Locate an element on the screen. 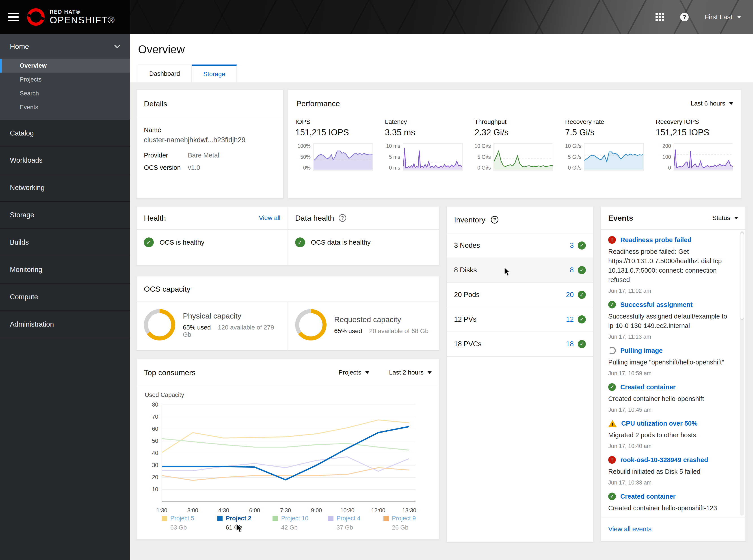 The height and width of the screenshot is (560, 753). health-title: Health is located at coordinates (155, 218).